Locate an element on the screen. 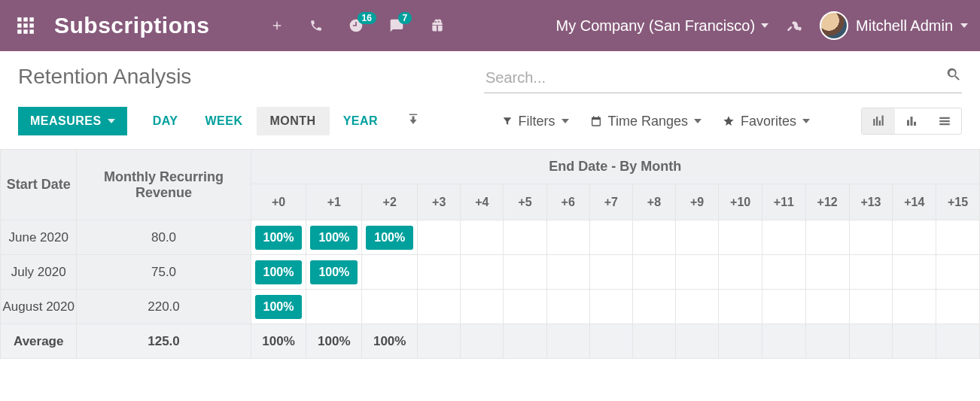  interval-year: YEAR is located at coordinates (361, 121).